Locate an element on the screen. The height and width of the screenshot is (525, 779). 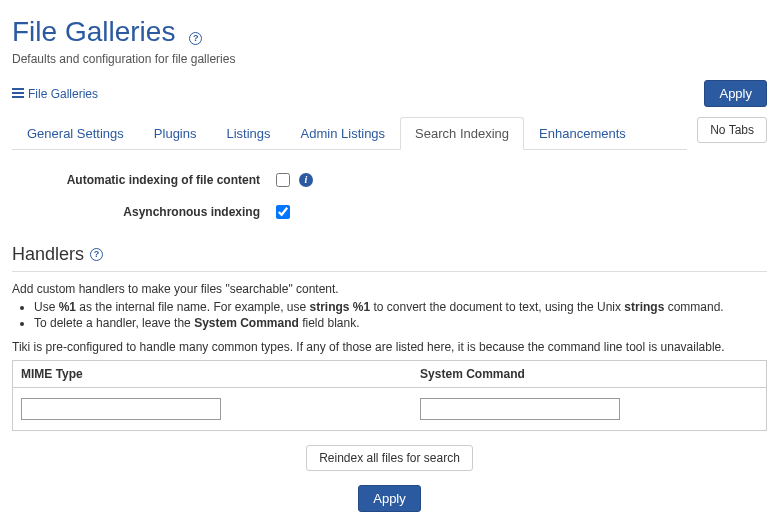
page-title-text: File Galleries is located at coordinates (94, 32).